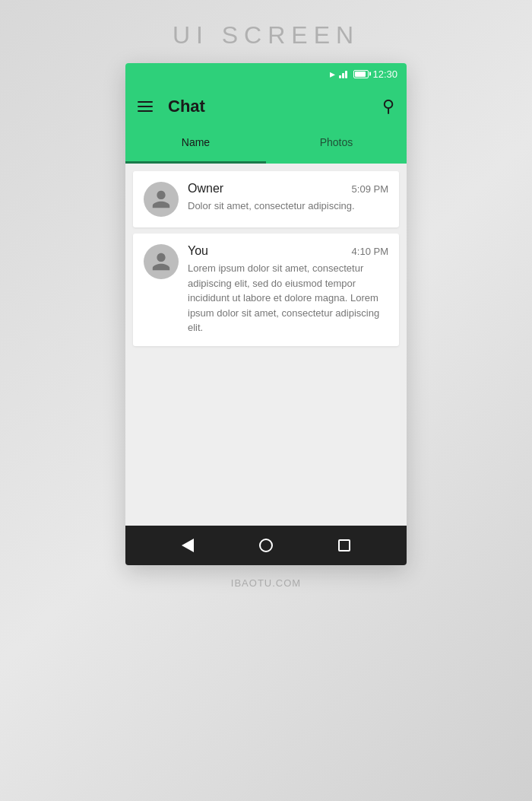 This screenshot has height=801, width=532. What do you see at coordinates (196, 163) in the screenshot?
I see `tab-name-indicator` at bounding box center [196, 163].